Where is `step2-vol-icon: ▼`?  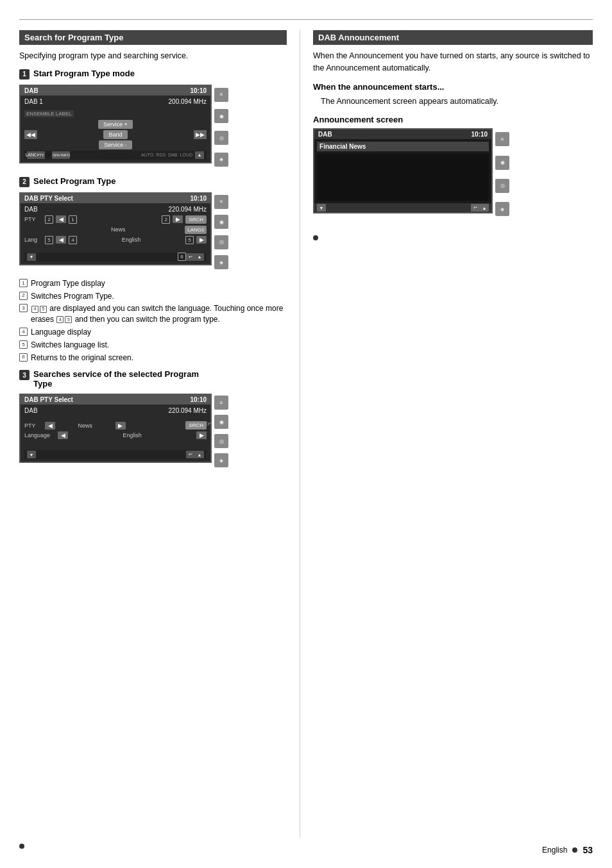
step2-vol-icon: ▼ is located at coordinates (31, 257).